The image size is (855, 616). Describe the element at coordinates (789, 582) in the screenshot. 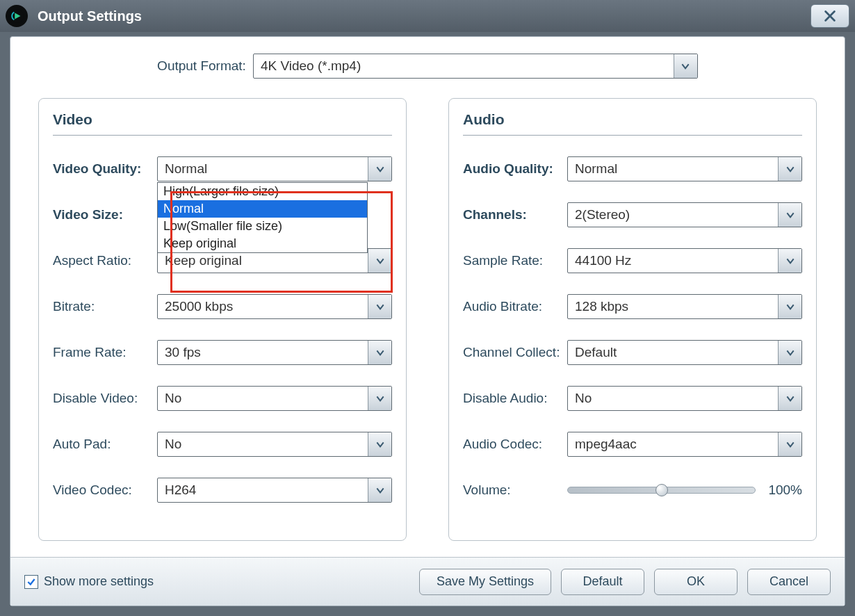

I see `cancel-button: Cancel` at that location.